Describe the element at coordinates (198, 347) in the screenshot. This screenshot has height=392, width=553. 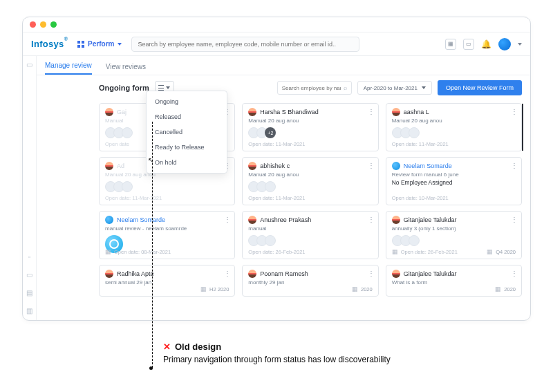
I see `annotation-title-text: Old design` at that location.